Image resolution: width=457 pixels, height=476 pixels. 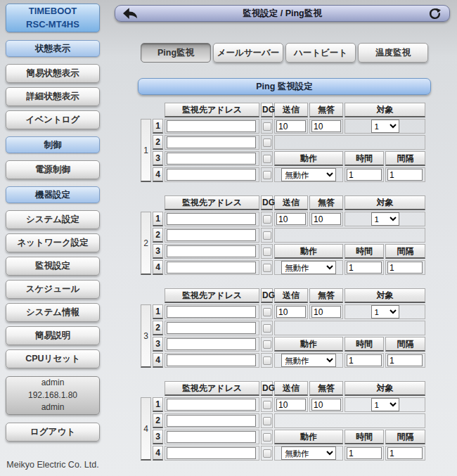 What do you see at coordinates (283, 202) in the screenshot?
I see `table-header-row: 監視先アドレス DG 送信 無答 対象` at bounding box center [283, 202].